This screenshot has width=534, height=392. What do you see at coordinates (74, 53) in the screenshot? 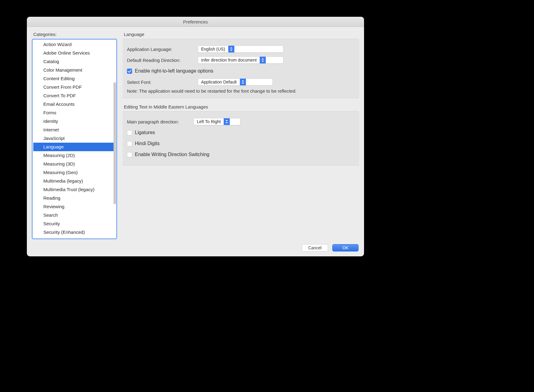
I see `category-item: Adobe Online Services` at bounding box center [74, 53].